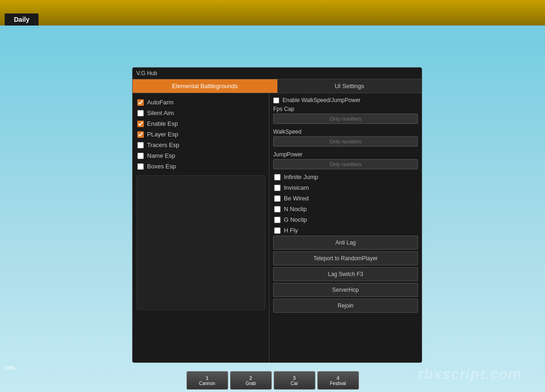 This screenshot has width=545, height=392. I want to click on rejoin-button: Rejoin, so click(346, 306).